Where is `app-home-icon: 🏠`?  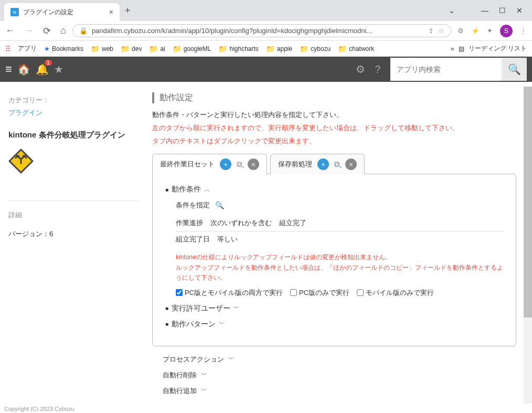 app-home-icon: 🏠 is located at coordinates (24, 69).